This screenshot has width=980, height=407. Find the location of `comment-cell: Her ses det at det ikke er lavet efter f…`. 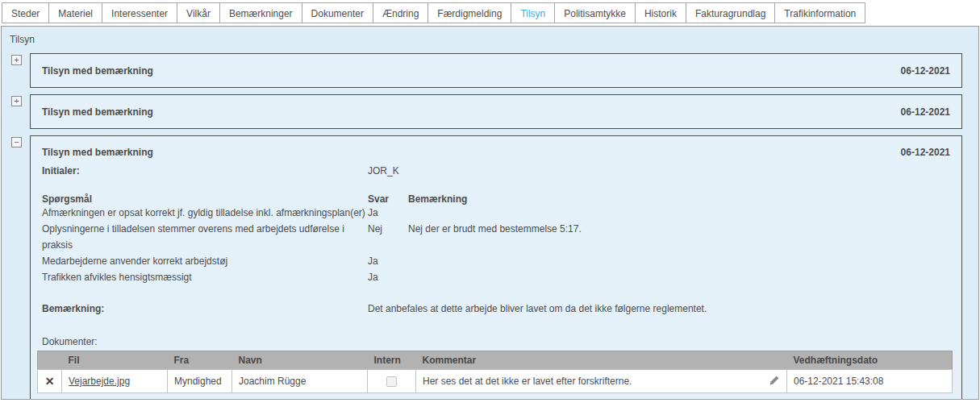

comment-cell: Her ses det at det ikke er lavet efter f… is located at coordinates (602, 382).